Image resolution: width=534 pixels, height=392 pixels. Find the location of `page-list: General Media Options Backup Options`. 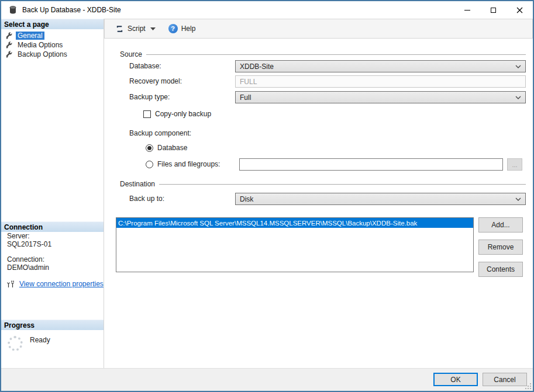

page-list: General Media Options Backup Options is located at coordinates (53, 44).